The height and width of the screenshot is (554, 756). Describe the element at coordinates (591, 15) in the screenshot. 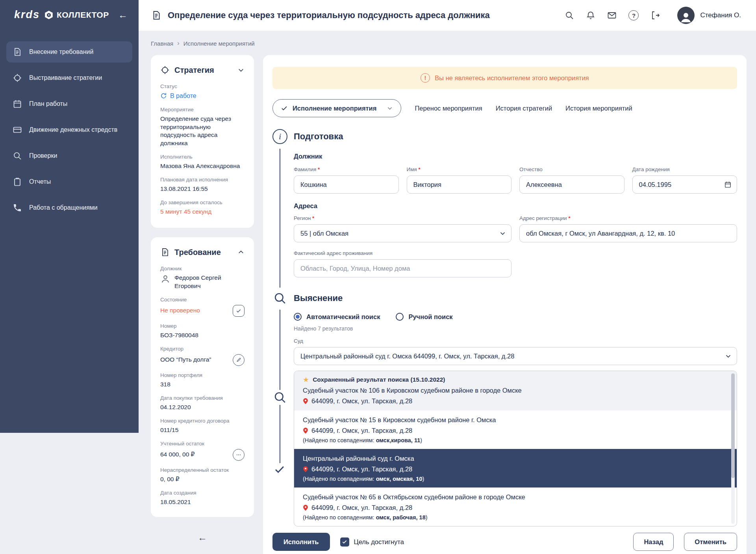

I see `bell-icon` at that location.